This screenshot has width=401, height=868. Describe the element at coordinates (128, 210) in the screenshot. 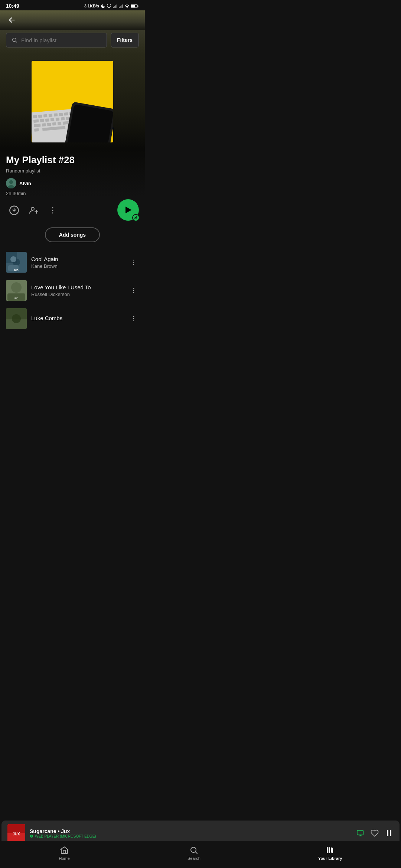

I see `play-shuffle-button` at that location.